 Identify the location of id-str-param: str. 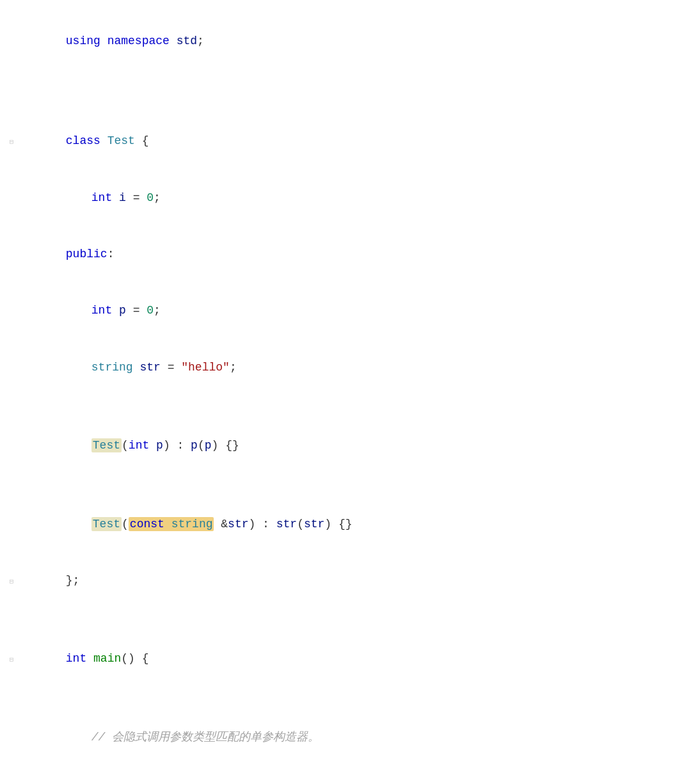
(238, 524).